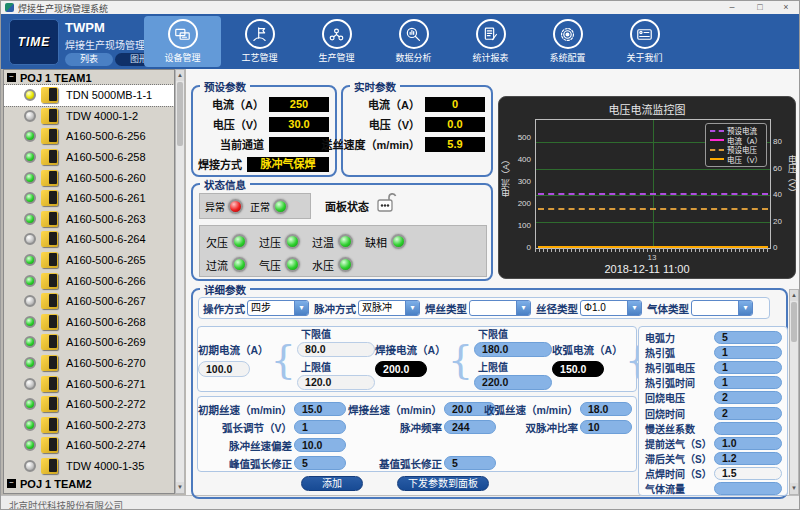 The height and width of the screenshot is (510, 800). What do you see at coordinates (647, 188) in the screenshot?
I see `voltage-current-chart: 电压电流监控图 电流（A） 电压（V） 预设电流电流（A）预设电压电压（V） 1…` at bounding box center [647, 188].